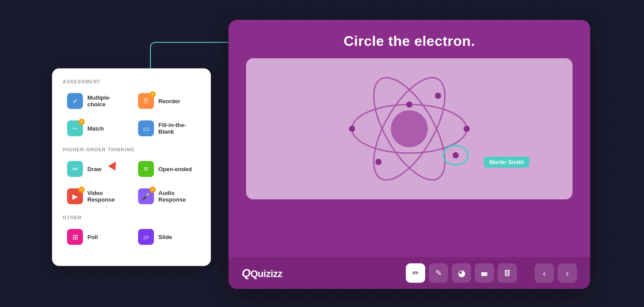 This screenshot has height=307, width=644. I want to click on toolbar-tools: ✏ ✎ ◕, so click(461, 273).